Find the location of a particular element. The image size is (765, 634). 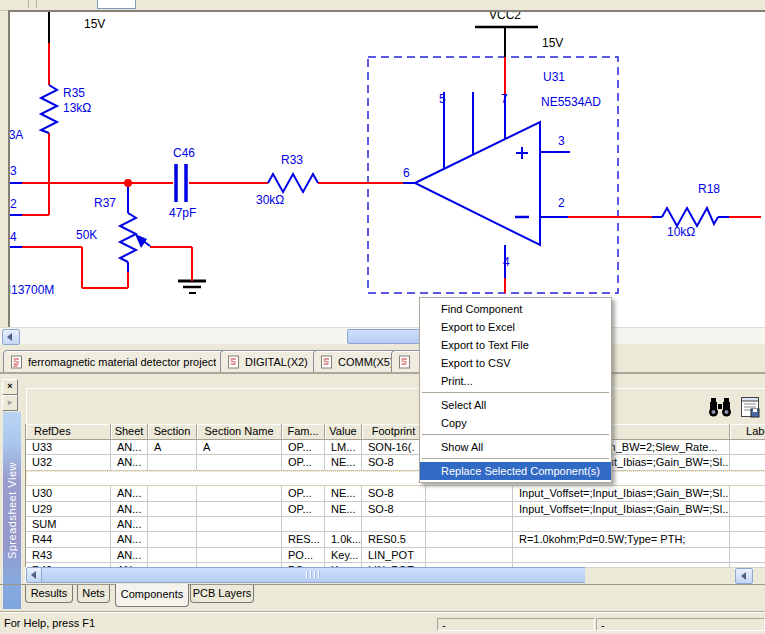

menu-item-show-all: Show All is located at coordinates (516, 447).